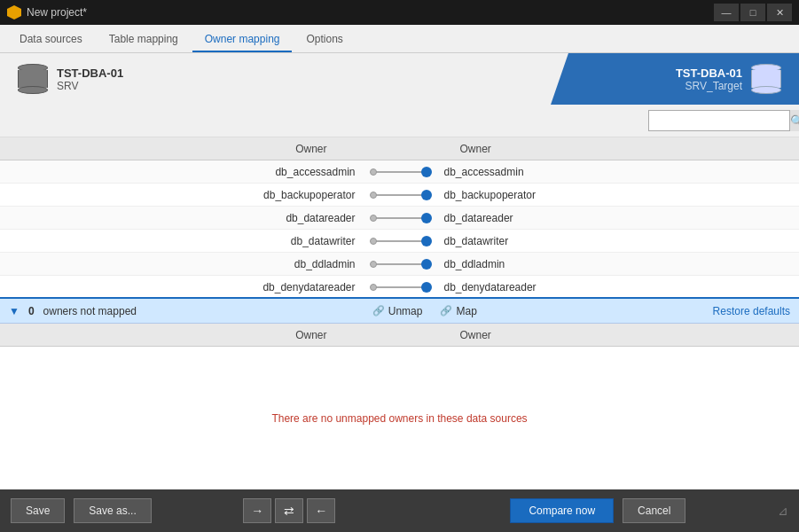 This screenshot has height=532, width=799. What do you see at coordinates (562, 511) in the screenshot?
I see `compare-now-button: Compare now` at bounding box center [562, 511].